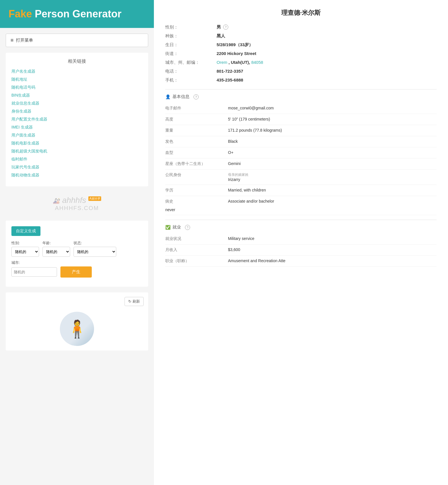 The image size is (448, 485). I want to click on refresh-button: ↻ 刷新, so click(134, 301).